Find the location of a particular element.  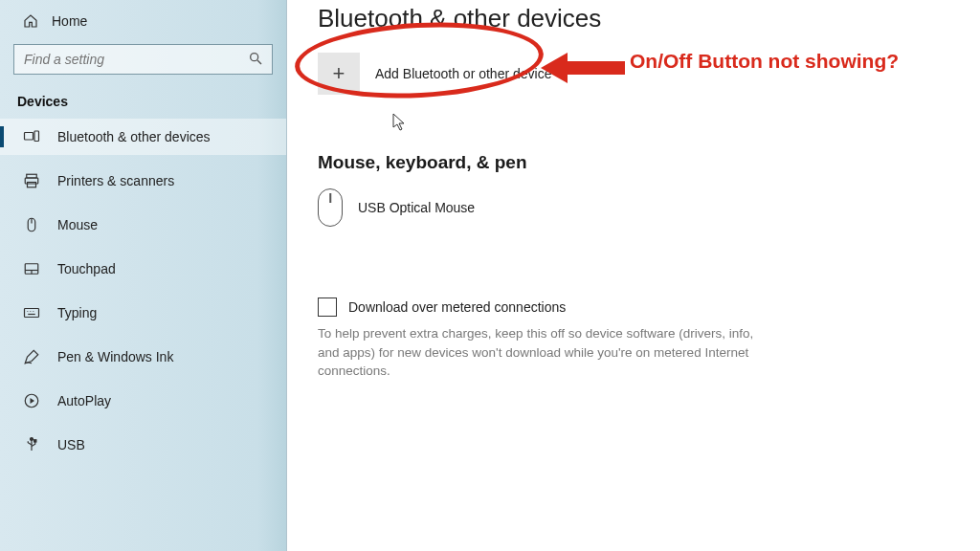

sidebar-item-mouse: Mouse is located at coordinates (144, 225).